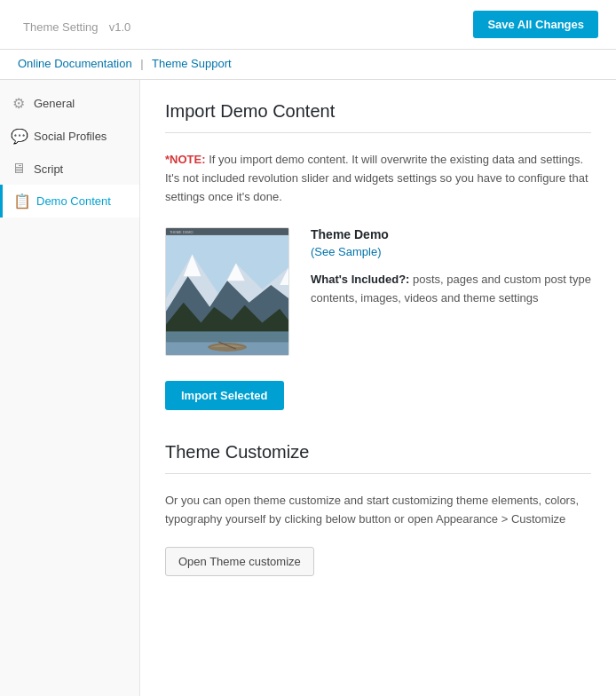  What do you see at coordinates (378, 133) in the screenshot?
I see `import-divider` at bounding box center [378, 133].